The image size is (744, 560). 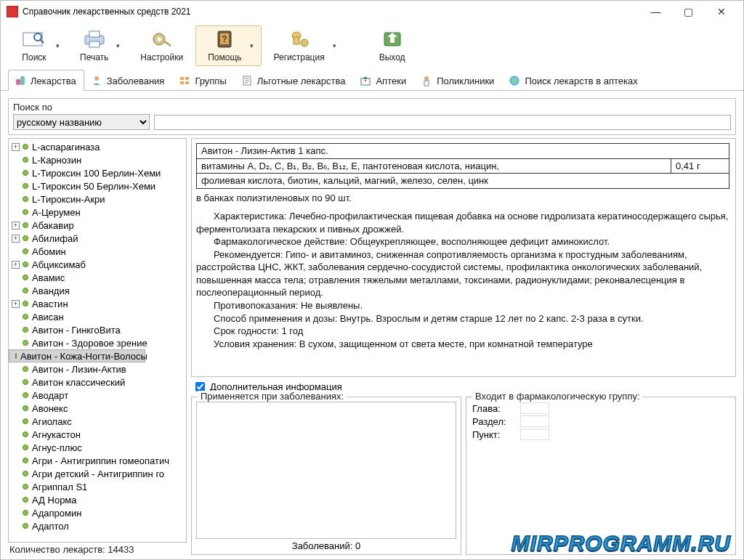 What do you see at coordinates (49, 251) in the screenshot?
I see `tree-item-label: Абомин` at bounding box center [49, 251].